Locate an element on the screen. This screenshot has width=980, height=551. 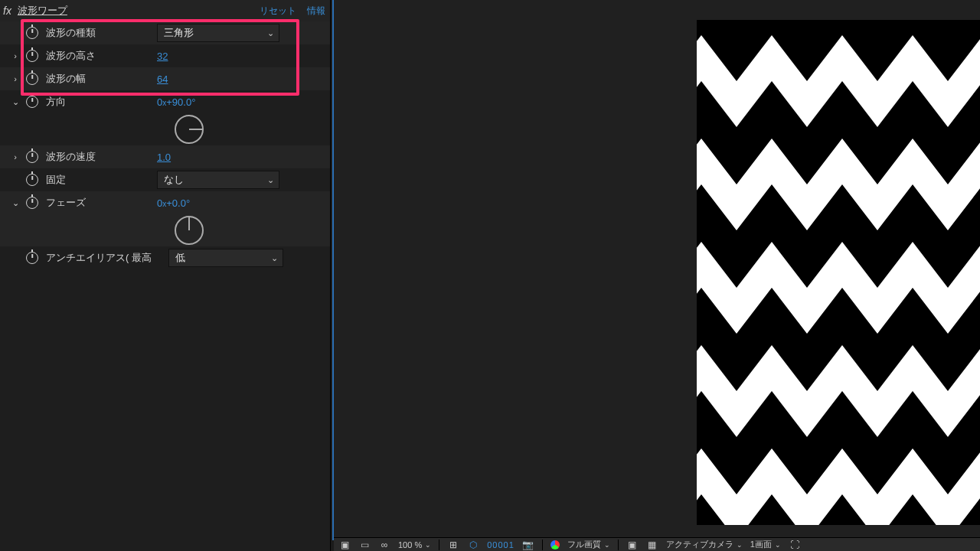
zoom-value: 100 % is located at coordinates (410, 545).